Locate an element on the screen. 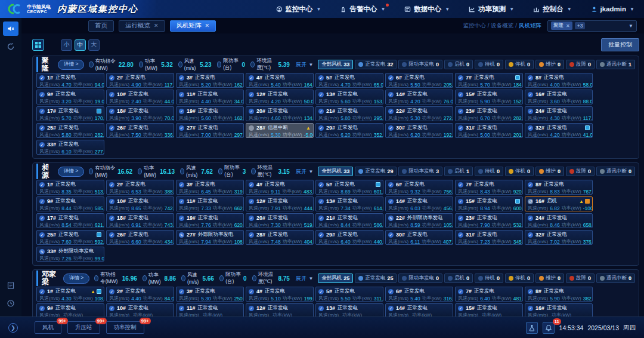  breadcrumb-item: 监控中心 is located at coordinates (475, 25).